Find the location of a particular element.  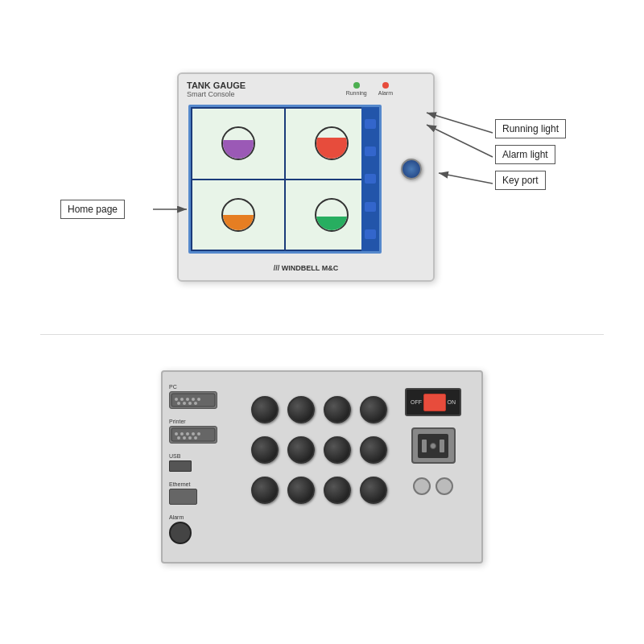

gauge-green is located at coordinates (332, 215).